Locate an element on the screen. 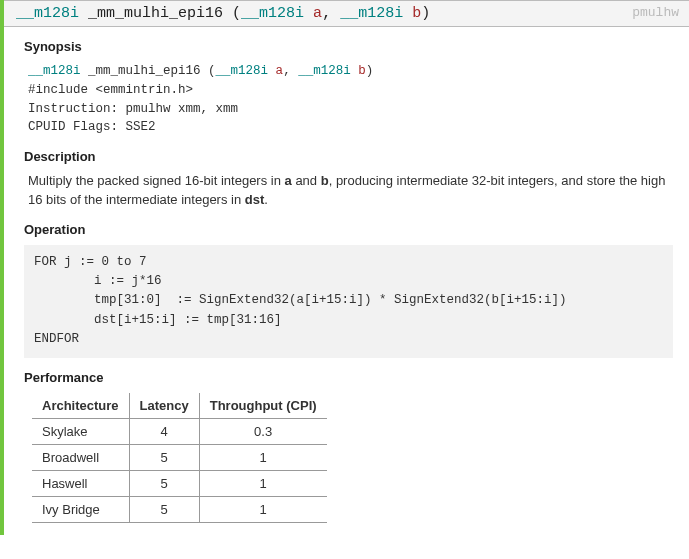 The width and height of the screenshot is (689, 559). col-throughput: Throughput (CPI) is located at coordinates (262, 406).